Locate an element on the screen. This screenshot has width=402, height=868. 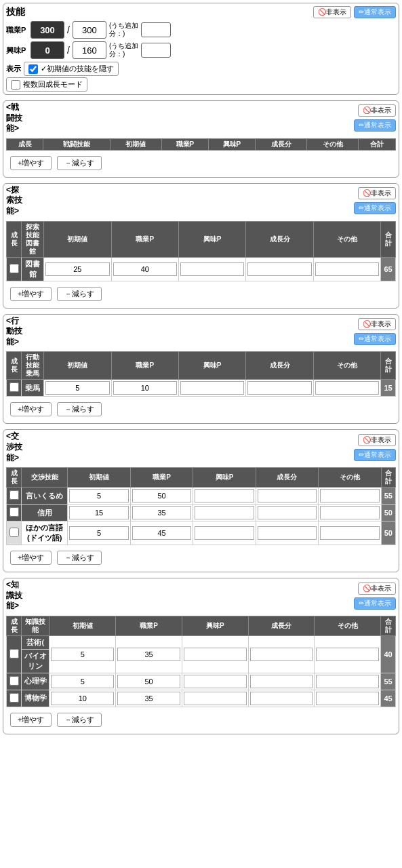
hide-initial-checkbox is located at coordinates (33, 69).